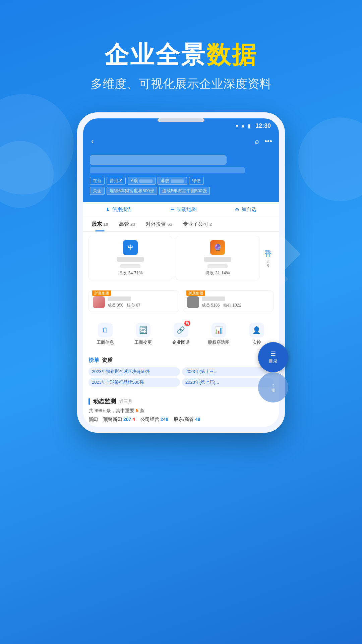 The width and height of the screenshot is (362, 644). I want to click on credit-report-label: 信用报告, so click(122, 209).